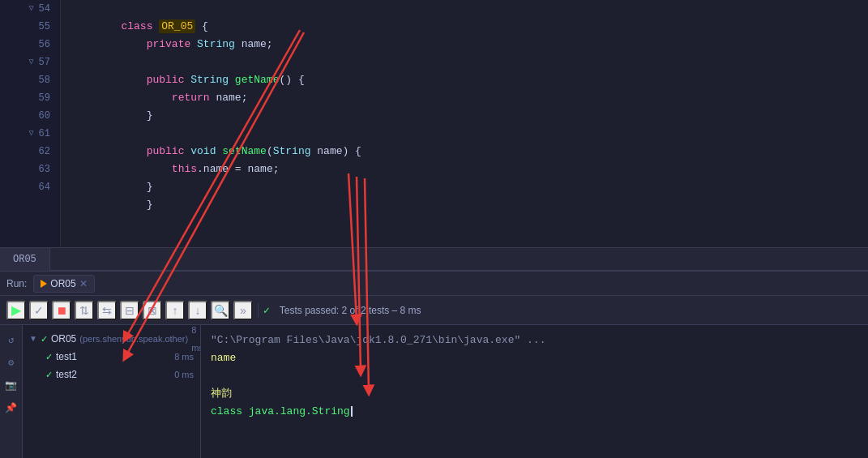  Describe the element at coordinates (112, 392) in the screenshot. I see `run-tree: ▼ ✓ OR05 (pers.shenyun.speak.other) 8 ms…` at that location.